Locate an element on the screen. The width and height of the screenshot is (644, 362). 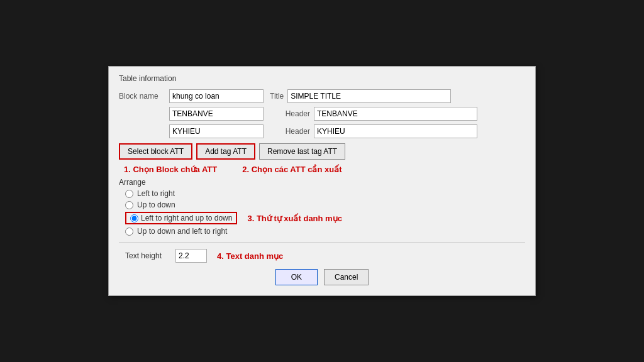
up-down-left-right-label: Up to down and left to right is located at coordinates (182, 231).